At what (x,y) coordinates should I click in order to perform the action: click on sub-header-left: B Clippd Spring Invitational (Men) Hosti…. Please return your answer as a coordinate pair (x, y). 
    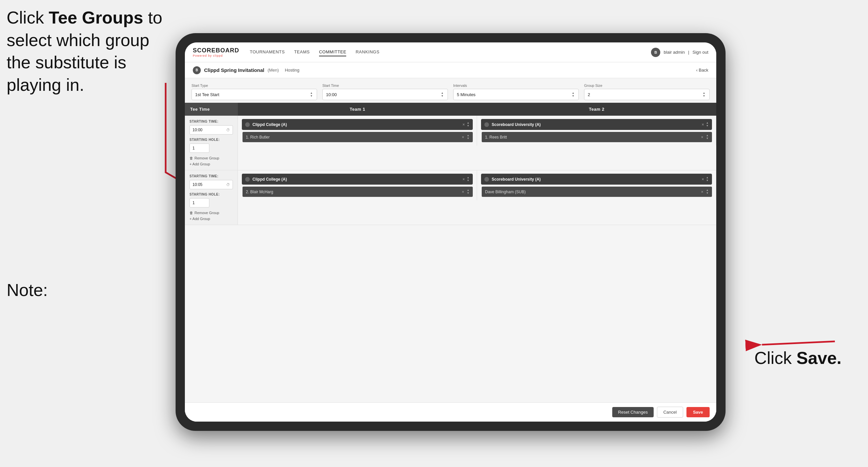
    Looking at the image, I should click on (444, 70).